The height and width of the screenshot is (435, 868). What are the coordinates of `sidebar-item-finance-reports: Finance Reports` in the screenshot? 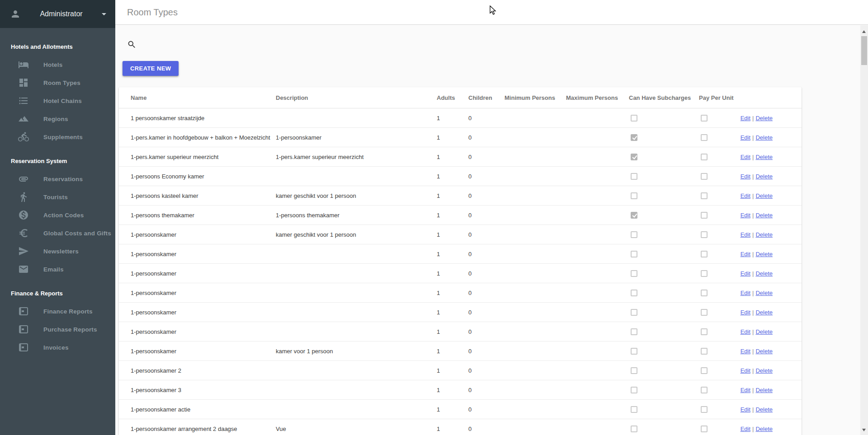 It's located at (58, 311).